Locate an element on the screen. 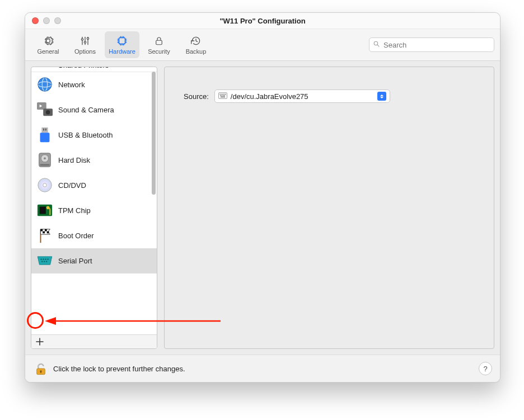  sidebar-item-usb-bluetooth: USB & Bluetooth is located at coordinates (94, 135).